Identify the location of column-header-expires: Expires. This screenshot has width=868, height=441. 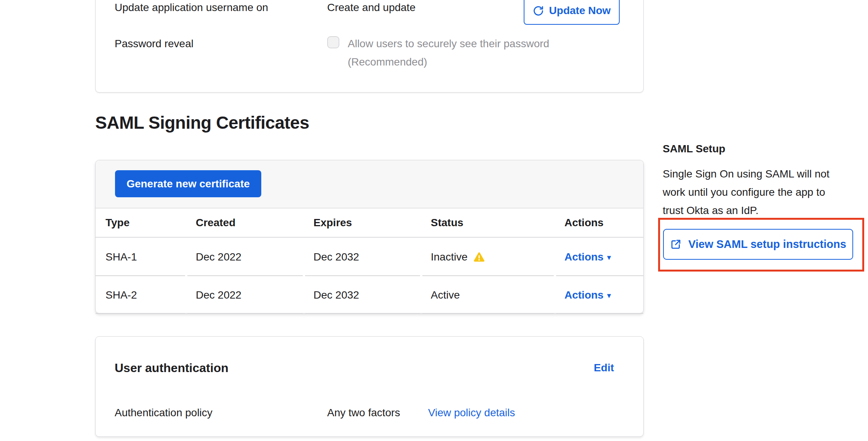
(362, 222).